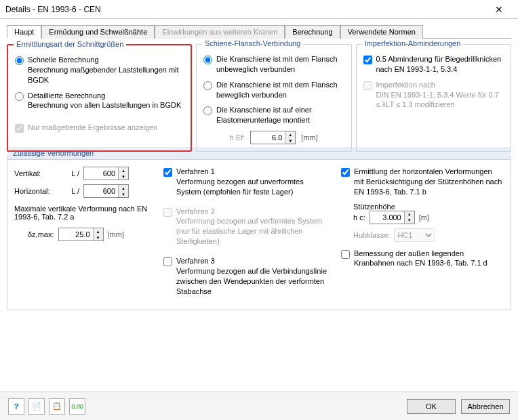 Image resolution: width=518 pixels, height=420 pixels. What do you see at coordinates (382, 32) in the screenshot?
I see `tab-normen: Verwendete Normen` at bounding box center [382, 32].